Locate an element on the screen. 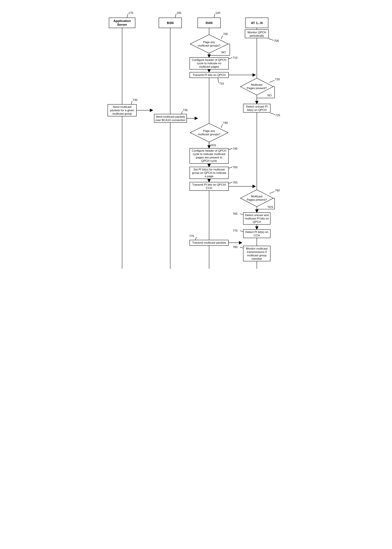 The width and height of the screenshot is (392, 549). svg-text: Send multicast packets is located at coordinates (170, 117).